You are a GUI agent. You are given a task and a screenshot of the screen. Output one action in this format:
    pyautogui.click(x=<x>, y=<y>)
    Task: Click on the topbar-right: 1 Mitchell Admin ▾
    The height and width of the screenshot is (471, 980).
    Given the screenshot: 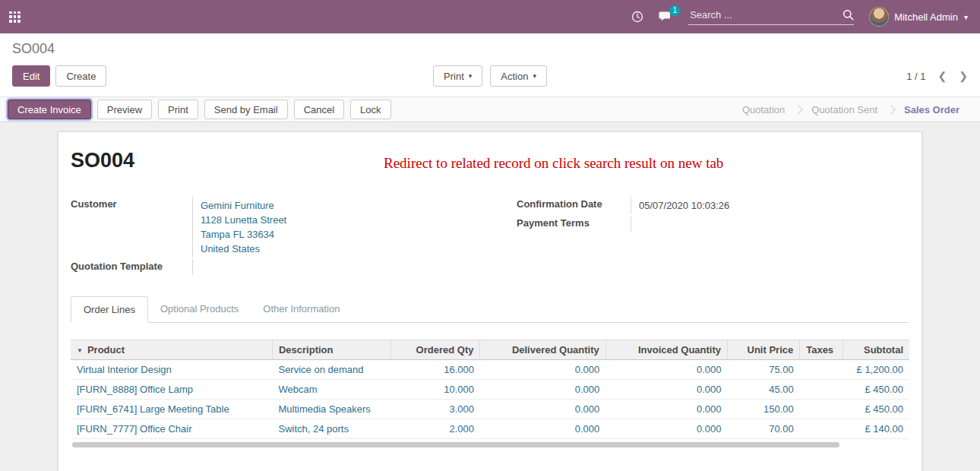 What is the action you would take?
    pyautogui.click(x=799, y=17)
    